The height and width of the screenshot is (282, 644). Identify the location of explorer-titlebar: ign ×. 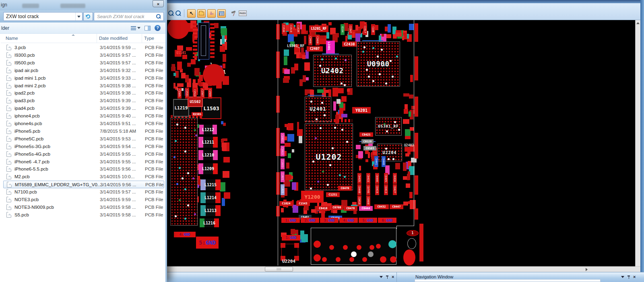
(83, 5).